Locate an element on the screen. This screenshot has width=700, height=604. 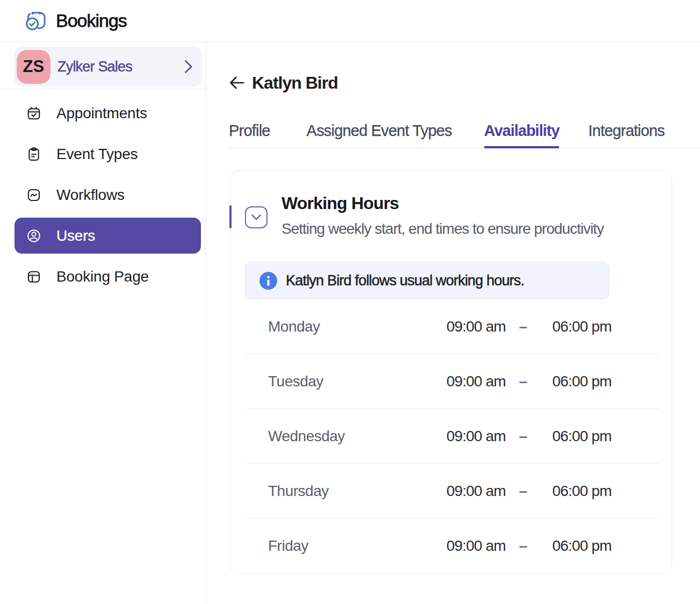
schedule-row: Tuesday 09:00 am – 06:00 pm is located at coordinates (452, 382).